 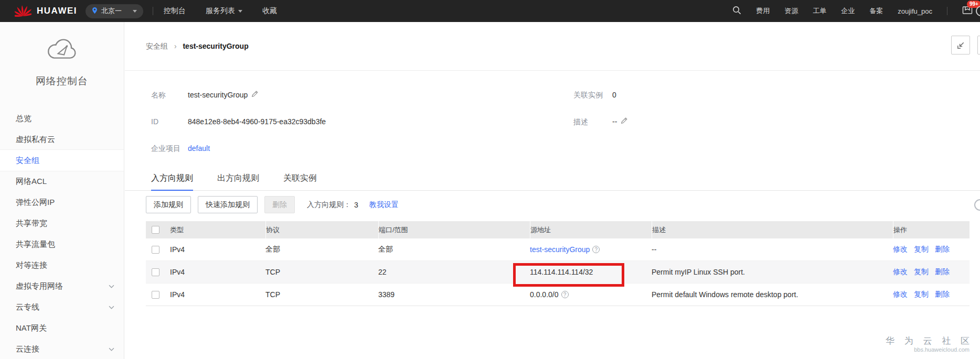 I want to click on port-range-cell: 3389, so click(x=454, y=295).